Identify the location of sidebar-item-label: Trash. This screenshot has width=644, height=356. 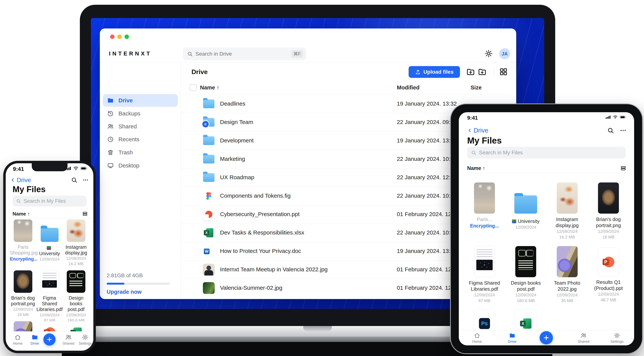
(126, 153).